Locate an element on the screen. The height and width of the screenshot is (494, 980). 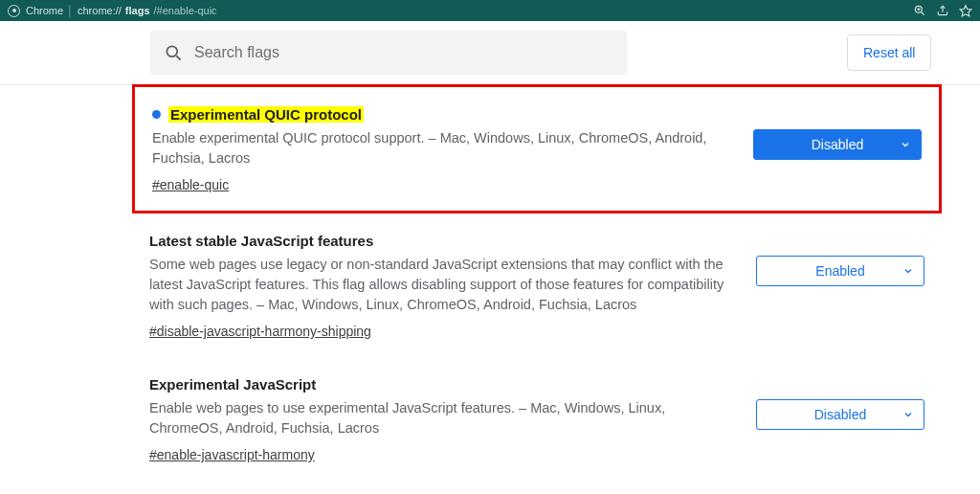
flag-title: Latest stable JavaScript features is located at coordinates (261, 241).